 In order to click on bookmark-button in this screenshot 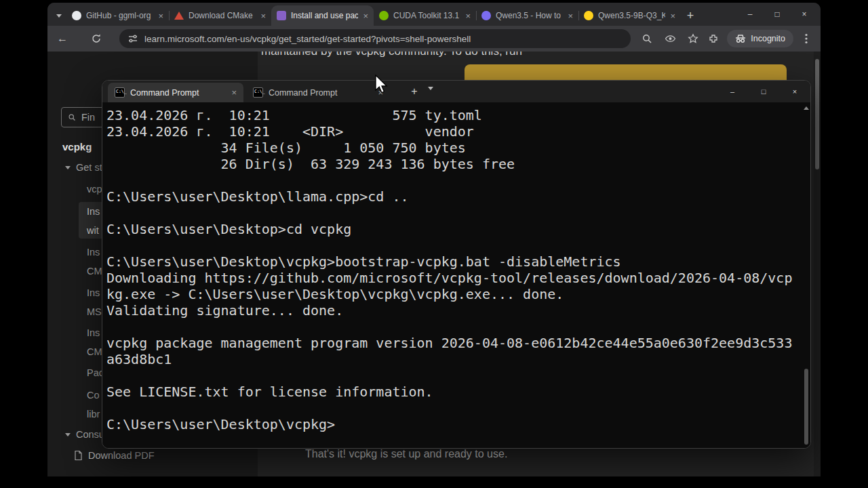, I will do `click(693, 39)`.